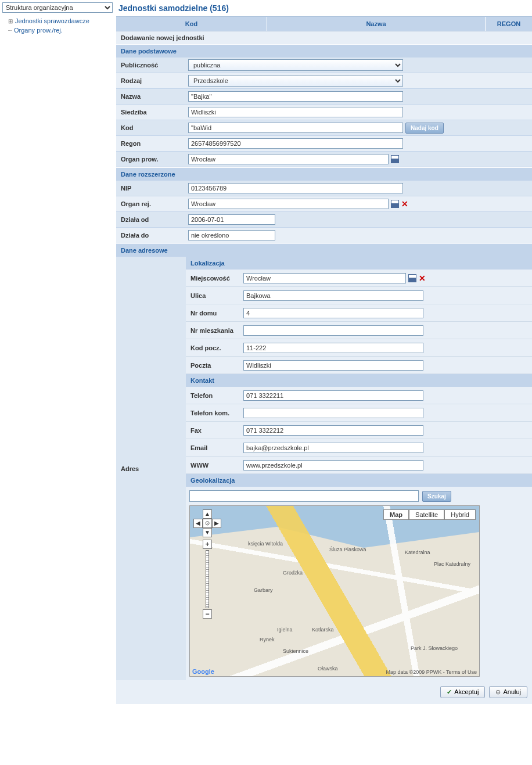 The image size is (532, 765). Describe the element at coordinates (333, 448) in the screenshot. I see `input-email` at that location.